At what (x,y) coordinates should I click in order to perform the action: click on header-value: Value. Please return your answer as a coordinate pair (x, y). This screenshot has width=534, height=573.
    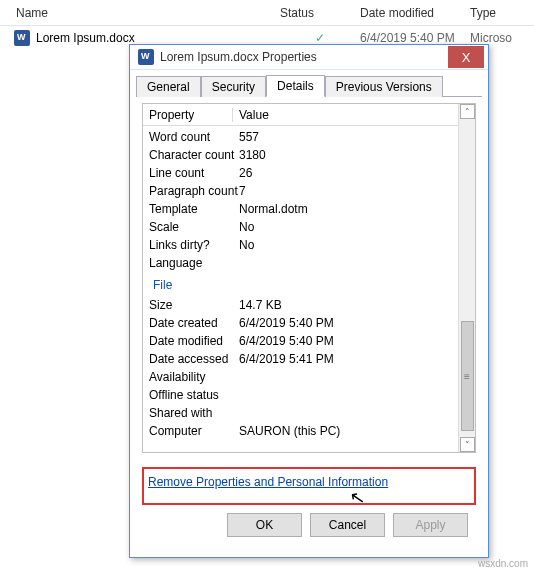
    Looking at the image, I should click on (346, 115).